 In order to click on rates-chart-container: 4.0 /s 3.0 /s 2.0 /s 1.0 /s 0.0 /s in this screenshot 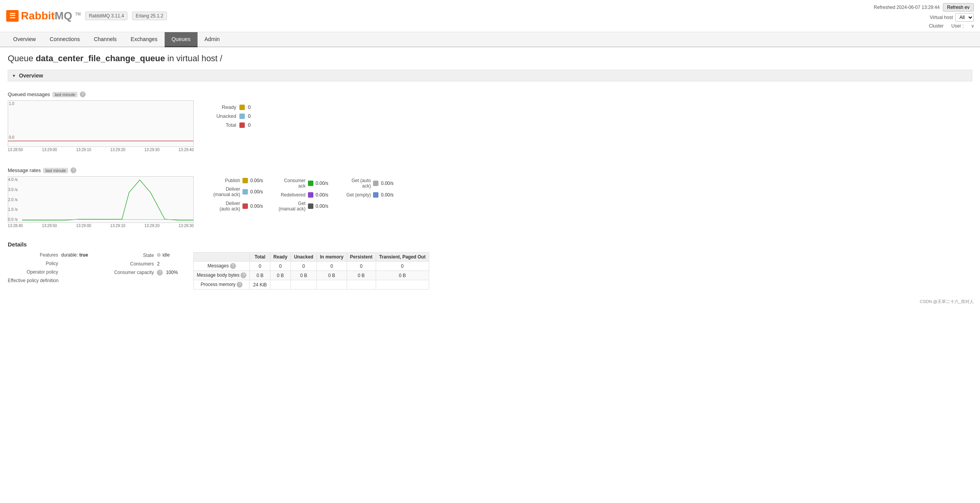, I will do `click(490, 202)`.